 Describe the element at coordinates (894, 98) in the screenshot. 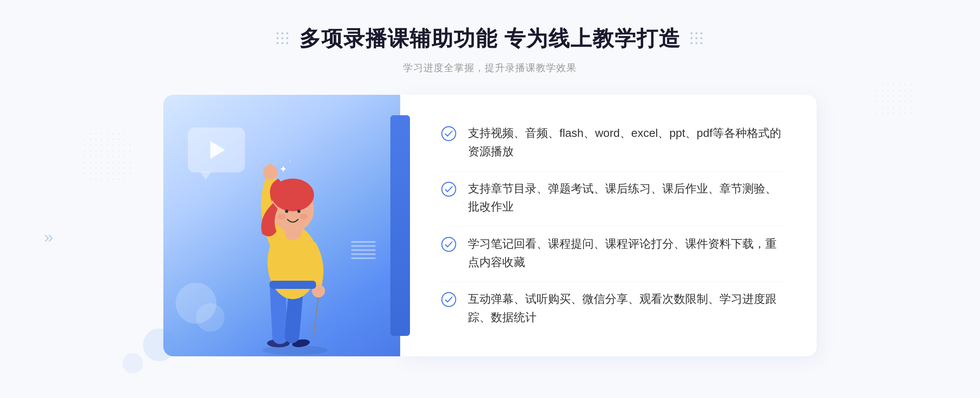

I see `dots-decoration-right` at that location.